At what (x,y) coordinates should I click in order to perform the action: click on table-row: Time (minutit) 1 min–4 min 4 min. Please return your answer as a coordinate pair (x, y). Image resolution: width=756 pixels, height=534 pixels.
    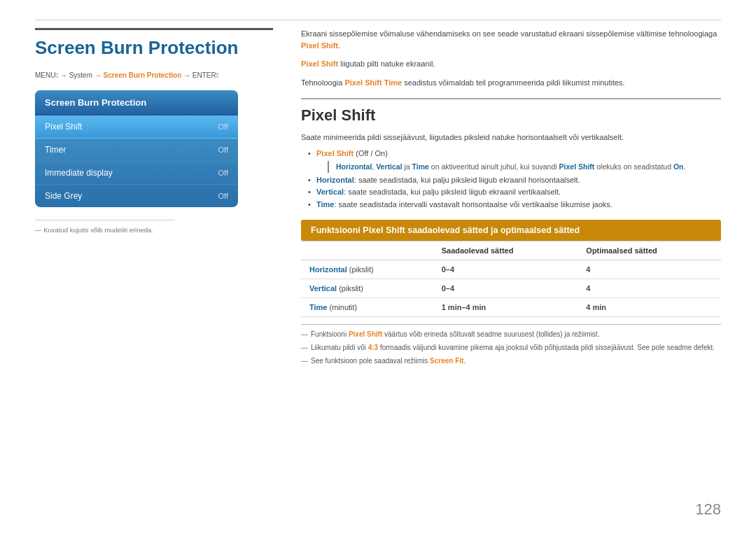
    Looking at the image, I should click on (511, 307).